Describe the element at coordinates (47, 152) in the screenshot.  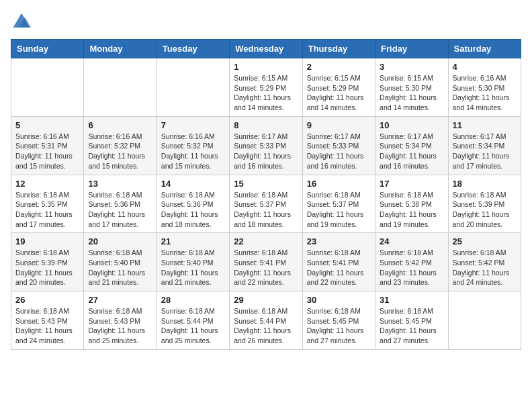
I see `day-info: Sunrise: 6:16 AM Sunset: 5:31 PM Dayligh…` at that location.